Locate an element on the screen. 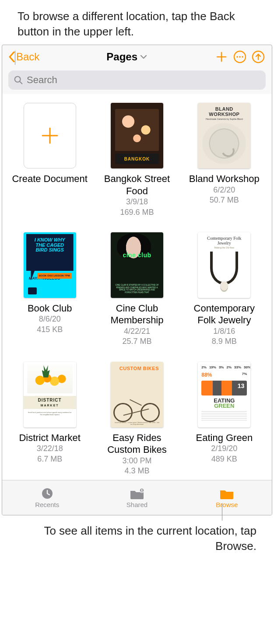  document-title: Easy Rides Custom Bikes is located at coordinates (137, 444).